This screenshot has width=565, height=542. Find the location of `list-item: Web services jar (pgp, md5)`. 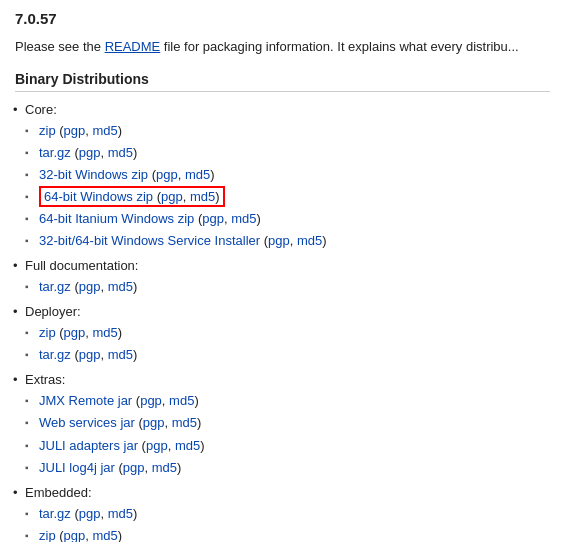

list-item: Web services jar (pgp, md5) is located at coordinates (294, 423).